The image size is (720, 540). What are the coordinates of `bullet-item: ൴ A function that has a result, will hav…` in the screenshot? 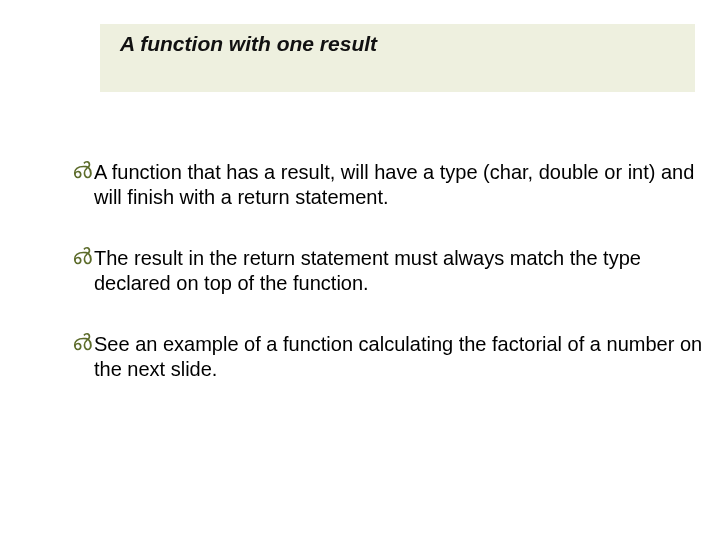 It's located at (392, 185).